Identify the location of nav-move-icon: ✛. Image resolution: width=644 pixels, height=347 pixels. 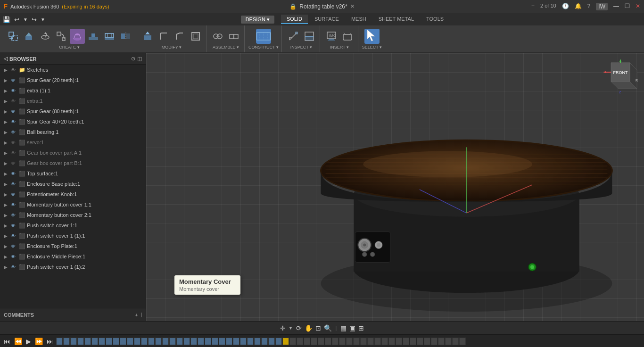
(283, 328).